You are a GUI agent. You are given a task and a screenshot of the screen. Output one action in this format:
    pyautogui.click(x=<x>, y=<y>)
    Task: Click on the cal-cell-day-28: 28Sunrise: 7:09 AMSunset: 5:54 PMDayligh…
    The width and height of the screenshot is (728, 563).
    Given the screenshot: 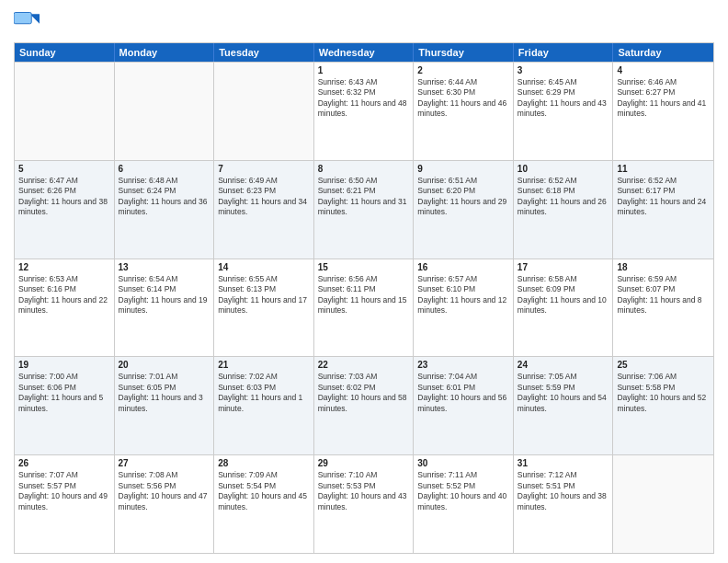 What is the action you would take?
    pyautogui.click(x=265, y=504)
    